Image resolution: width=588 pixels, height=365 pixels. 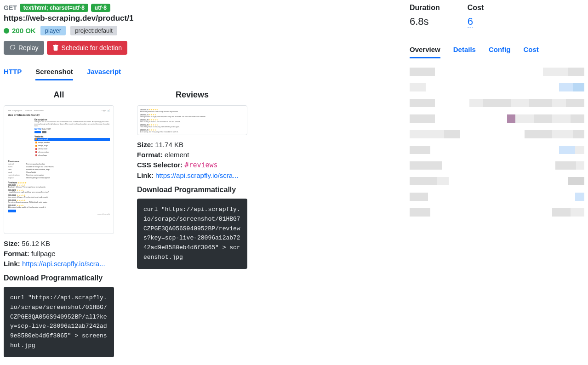 I want to click on cost-value: 6, so click(x=470, y=22).